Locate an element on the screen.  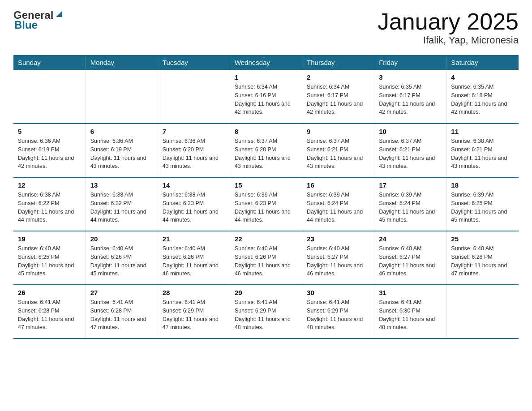
sun-info: Sunrise: 6:38 AMSunset: 6:22 PMDaylight:… is located at coordinates (49, 208).